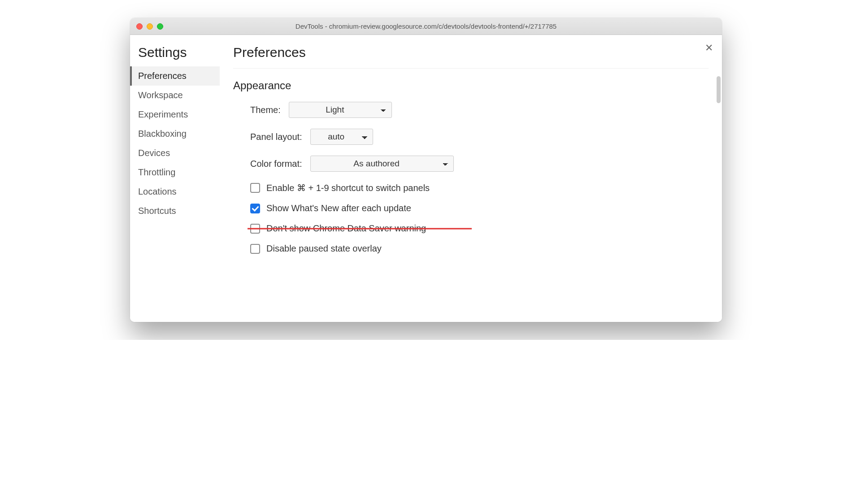  Describe the element at coordinates (175, 115) in the screenshot. I see `sidebar-item-experiments: Experiments` at that location.